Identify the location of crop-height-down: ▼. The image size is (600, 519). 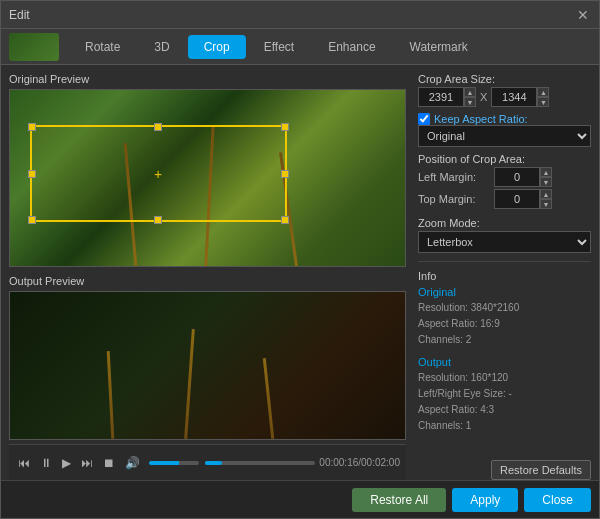
(543, 102).